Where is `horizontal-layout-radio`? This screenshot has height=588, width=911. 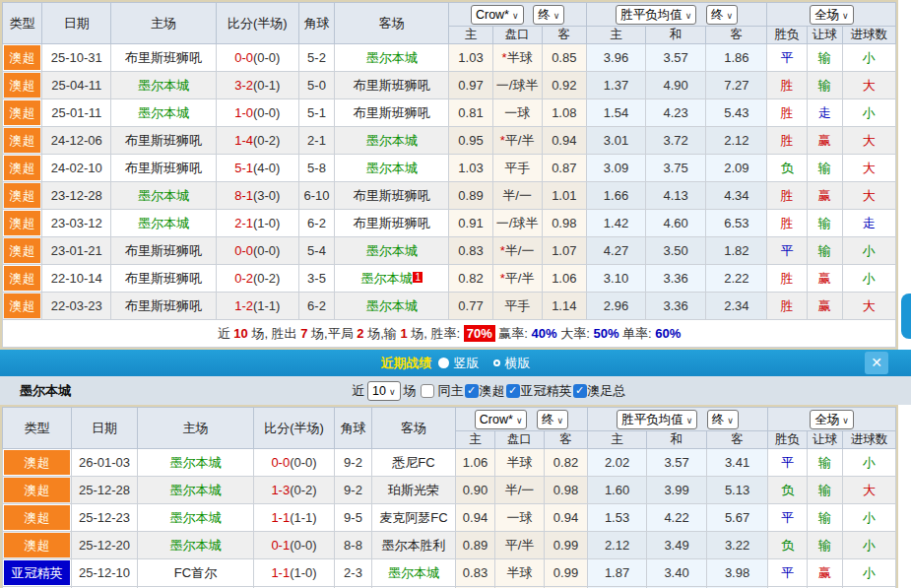
horizontal-layout-radio is located at coordinates (496, 362).